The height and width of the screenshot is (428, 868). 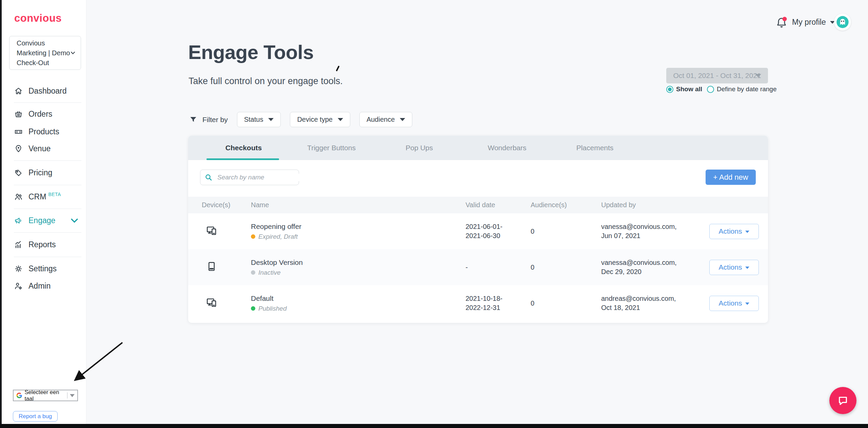 What do you see at coordinates (843, 401) in the screenshot?
I see `chat-bubble-icon` at bounding box center [843, 401].